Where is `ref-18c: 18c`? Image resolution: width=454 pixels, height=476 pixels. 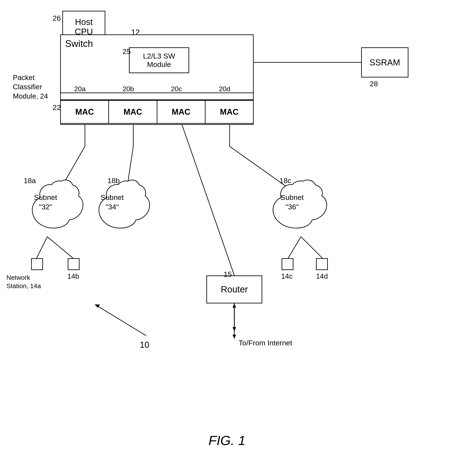 ref-18c: 18c is located at coordinates (286, 181).